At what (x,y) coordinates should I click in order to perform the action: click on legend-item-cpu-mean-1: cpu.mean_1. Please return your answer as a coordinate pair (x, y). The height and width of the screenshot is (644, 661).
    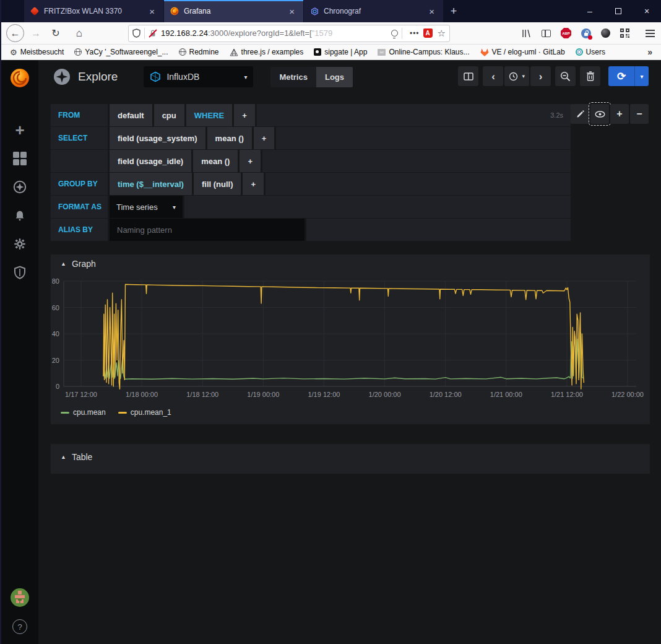
    Looking at the image, I should click on (145, 412).